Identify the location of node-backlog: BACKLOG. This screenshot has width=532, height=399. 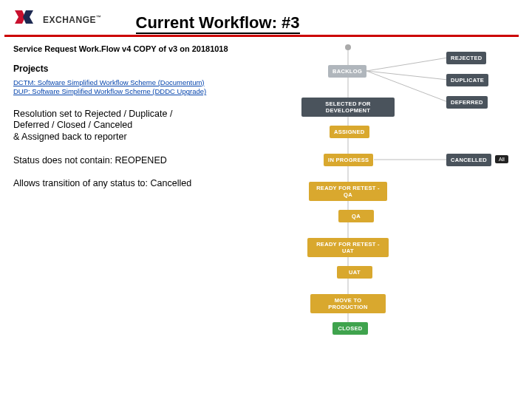
(347, 71).